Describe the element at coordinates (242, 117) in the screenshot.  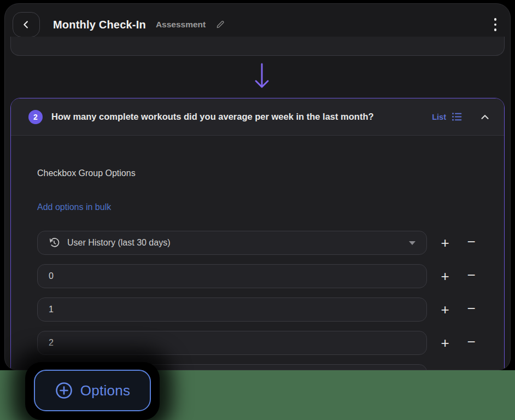
I see `question-text: How many complete workouts did you avera…` at that location.